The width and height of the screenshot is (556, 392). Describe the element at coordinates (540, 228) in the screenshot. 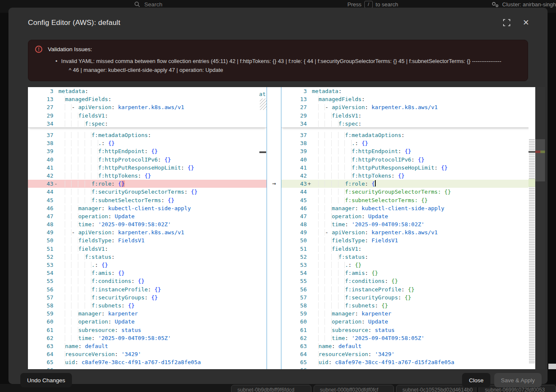

I see `overview-ruler` at that location.